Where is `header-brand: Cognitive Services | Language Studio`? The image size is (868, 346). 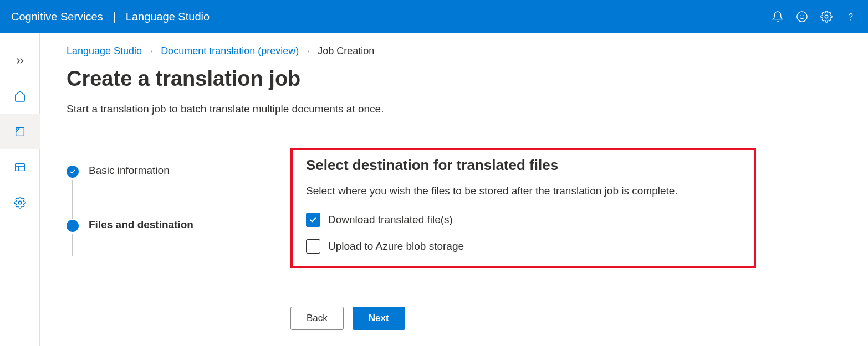 header-brand: Cognitive Services | Language Studio is located at coordinates (110, 17).